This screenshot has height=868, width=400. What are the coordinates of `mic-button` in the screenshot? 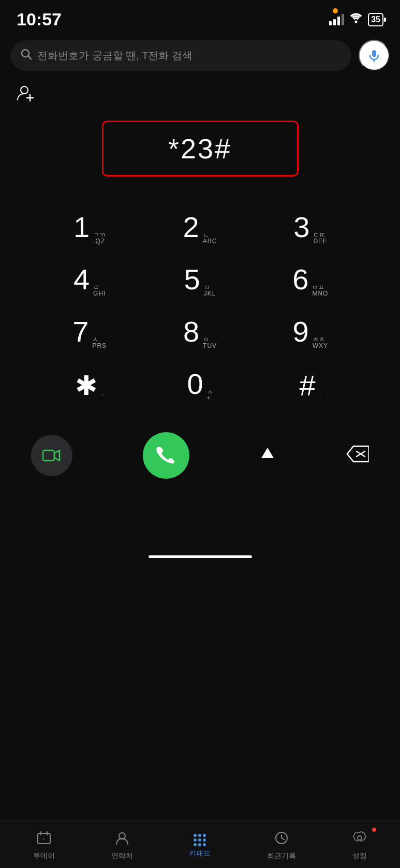 It's located at (374, 55).